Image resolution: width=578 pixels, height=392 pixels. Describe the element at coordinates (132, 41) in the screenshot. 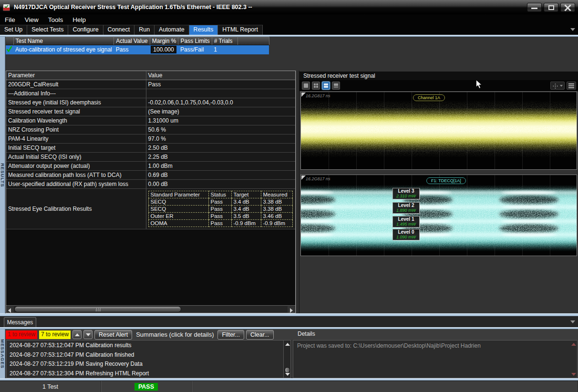

I see `results-col-actual-value: Actual Value` at that location.